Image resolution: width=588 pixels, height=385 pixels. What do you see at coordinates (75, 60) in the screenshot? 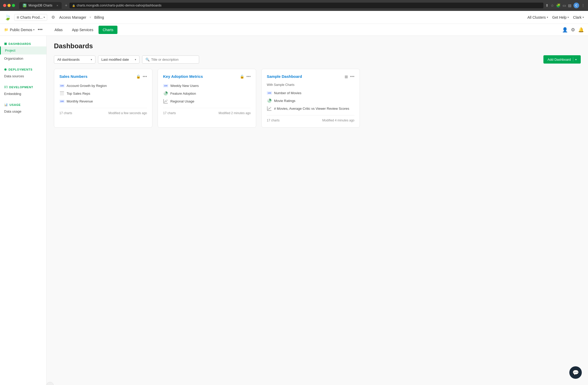
I see `all-dashboards-filter: All dashboards ▾` at bounding box center [75, 60].